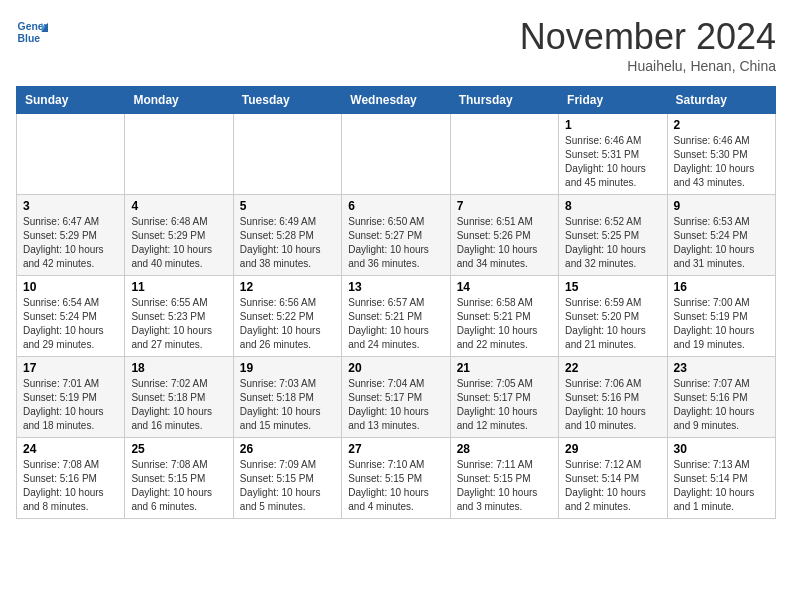  I want to click on week-row-3: 10Sunrise: 6:54 AM Sunset: 5:24 PM Dayli…, so click(396, 316).